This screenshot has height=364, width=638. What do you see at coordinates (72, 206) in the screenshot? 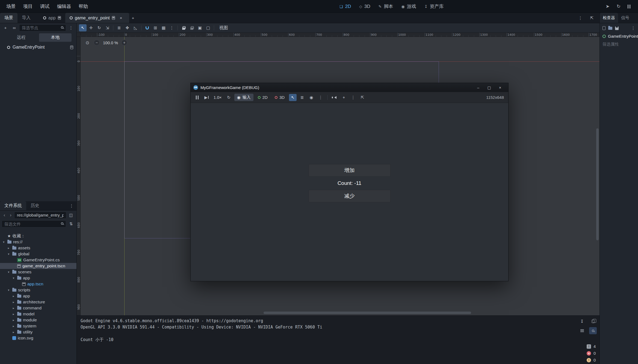
I see `filesystem-menu-icon: ⋮` at bounding box center [72, 206].